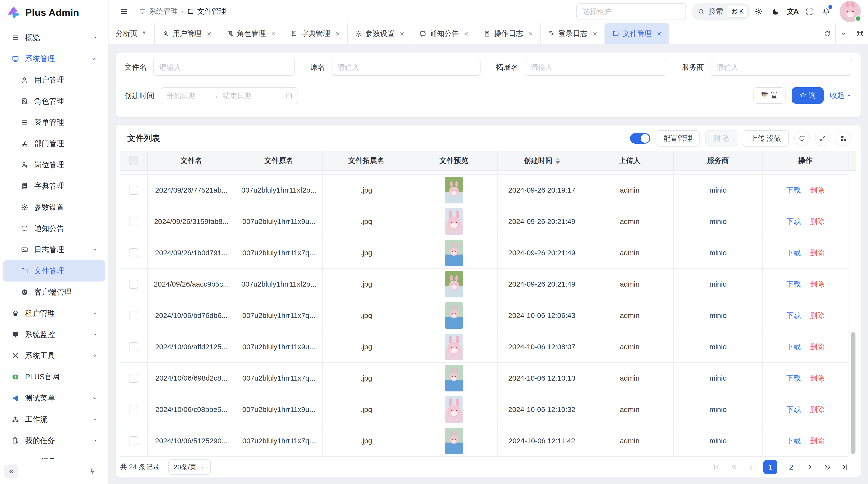 This screenshot has height=484, width=868. What do you see at coordinates (131, 34) in the screenshot?
I see `tab-分析页: 分析页` at bounding box center [131, 34].